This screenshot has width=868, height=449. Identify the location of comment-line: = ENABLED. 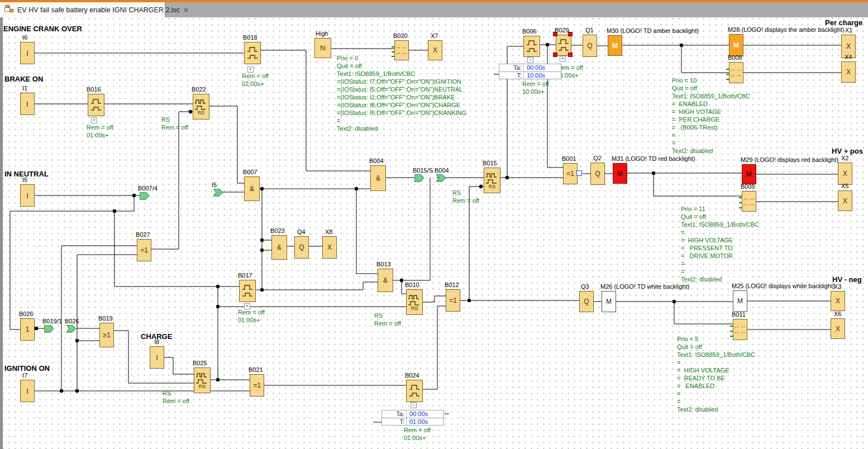
(716, 386).